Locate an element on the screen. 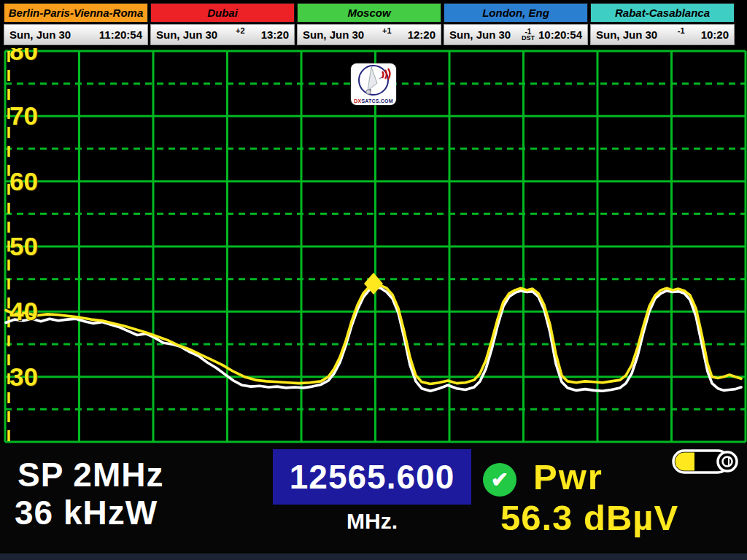 The width and height of the screenshot is (747, 560). clock-time: 13:20 is located at coordinates (275, 35).